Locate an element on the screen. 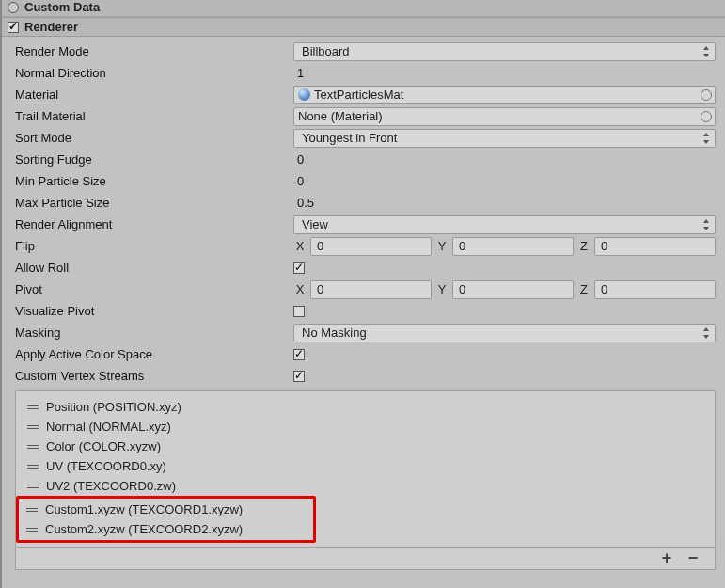 Image resolution: width=725 pixels, height=588 pixels. field-flip-y: 0 is located at coordinates (513, 246).